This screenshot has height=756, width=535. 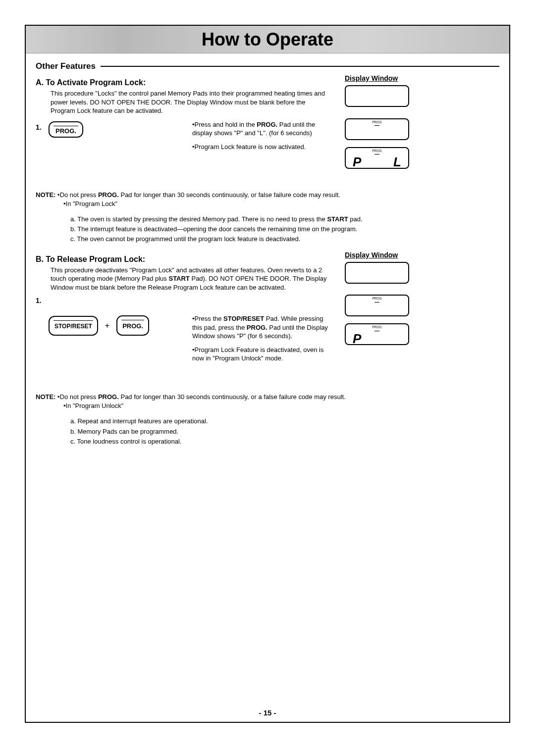 I want to click on disp-b2-bar: —, so click(x=377, y=302).